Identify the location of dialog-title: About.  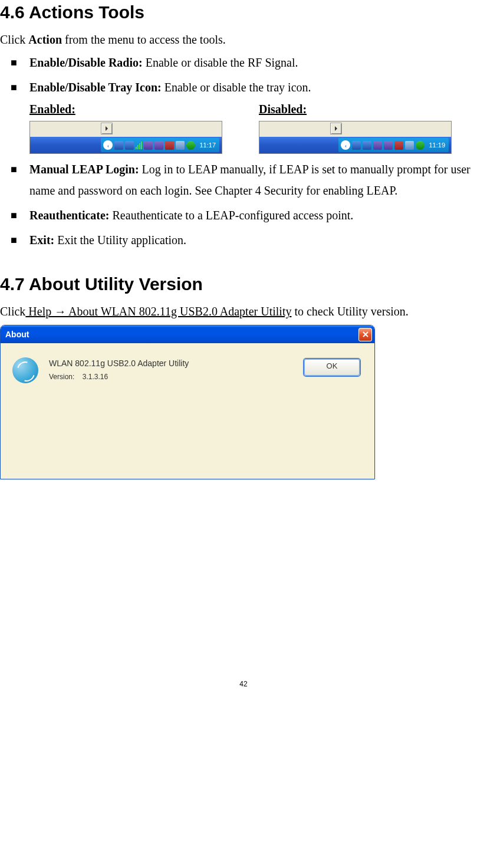
(182, 334).